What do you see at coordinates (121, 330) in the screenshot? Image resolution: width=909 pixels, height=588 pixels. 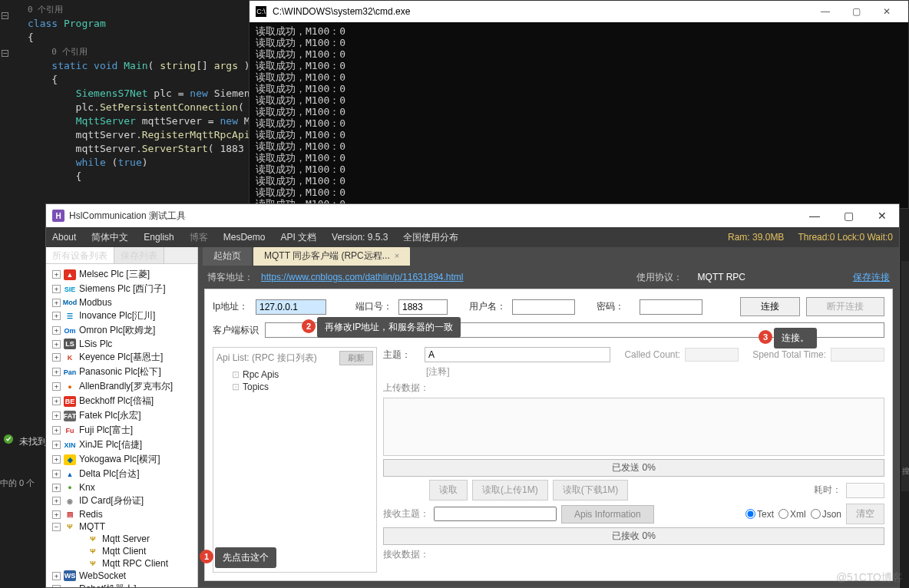 I see `device-node: +OmOmron Plc[欧姆龙]` at bounding box center [121, 330].